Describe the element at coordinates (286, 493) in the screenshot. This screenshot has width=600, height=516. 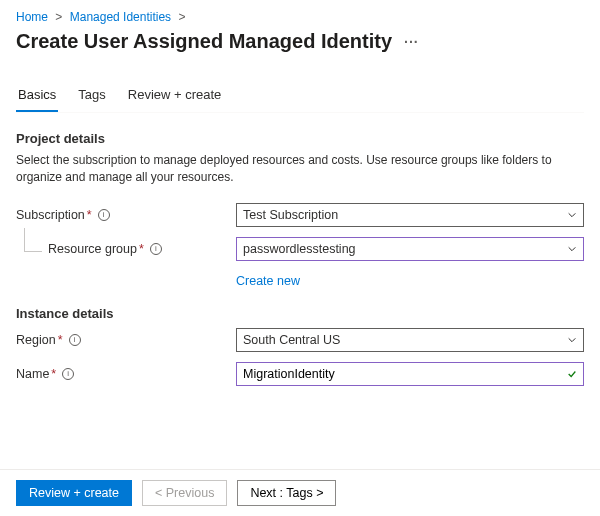
I see `next-tags-button: Next : Tags >` at that location.